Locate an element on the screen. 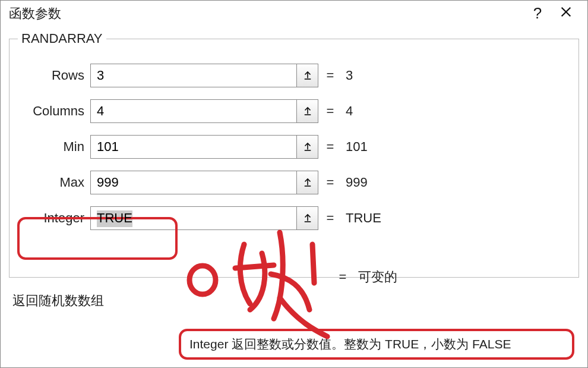 The height and width of the screenshot is (368, 588). label-max: Max is located at coordinates (55, 183).